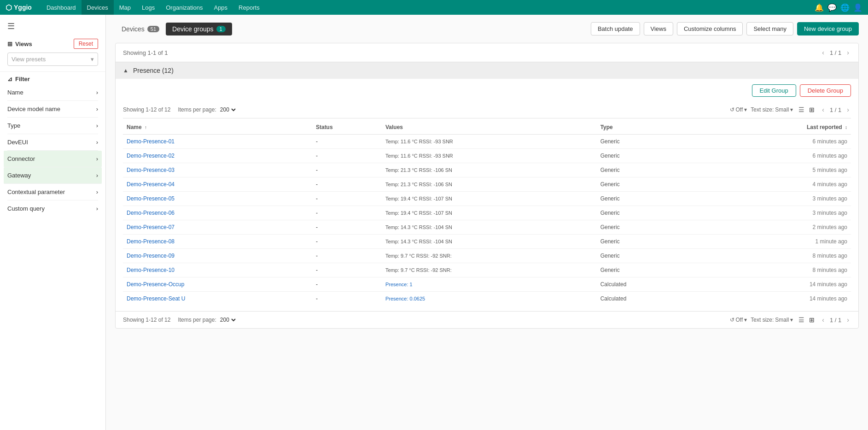  Describe the element at coordinates (739, 110) in the screenshot. I see `refresh-control: ↺ Off ▾` at that location.